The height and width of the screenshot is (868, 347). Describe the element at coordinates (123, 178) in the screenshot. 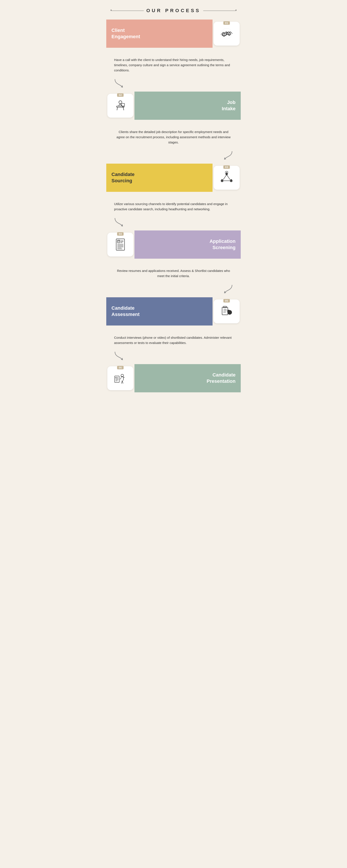

I see `step-3-title: CandidateSourcing` at that location.